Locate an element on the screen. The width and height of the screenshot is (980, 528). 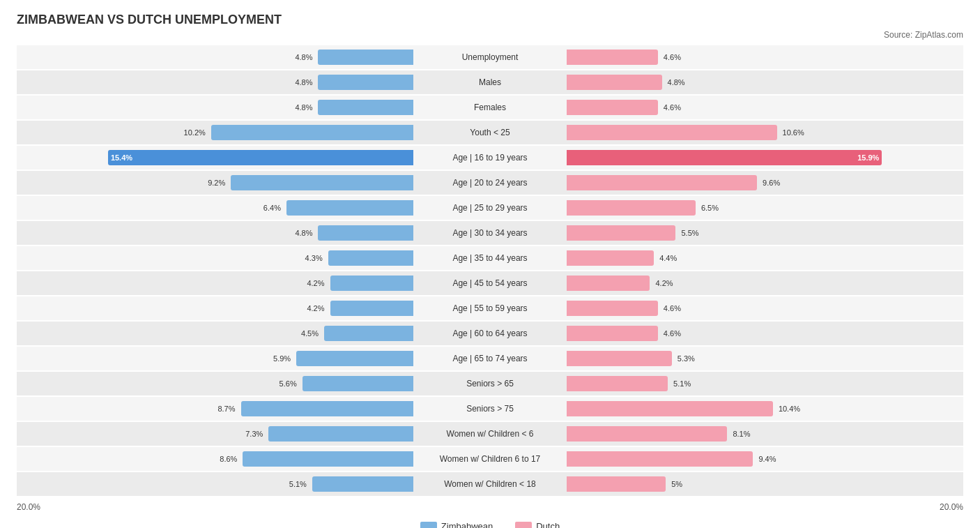
bar-right: 6.5% is located at coordinates (631, 208).